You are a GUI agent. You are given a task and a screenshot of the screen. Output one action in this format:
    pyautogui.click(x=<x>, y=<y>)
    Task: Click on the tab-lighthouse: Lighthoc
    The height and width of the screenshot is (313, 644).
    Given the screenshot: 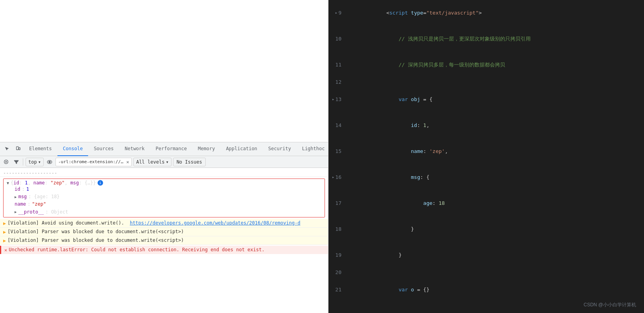 What is the action you would take?
    pyautogui.click(x=314, y=149)
    